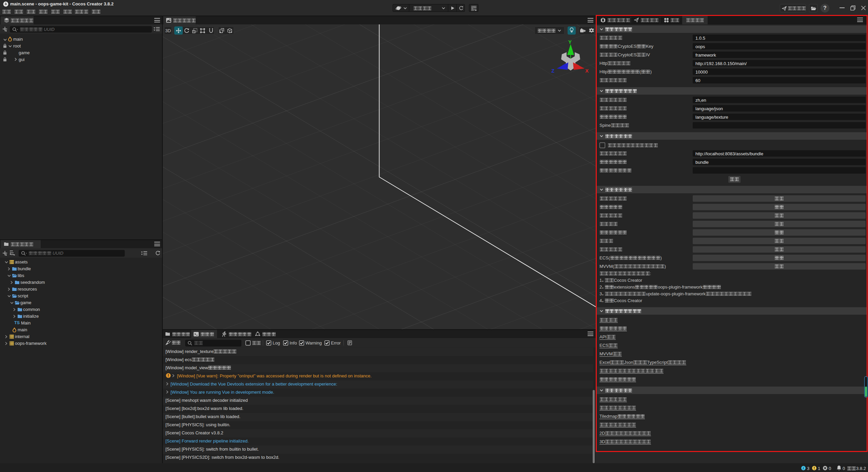  What do you see at coordinates (553, 71) in the screenshot?
I see `svg-text: Z` at bounding box center [553, 71].